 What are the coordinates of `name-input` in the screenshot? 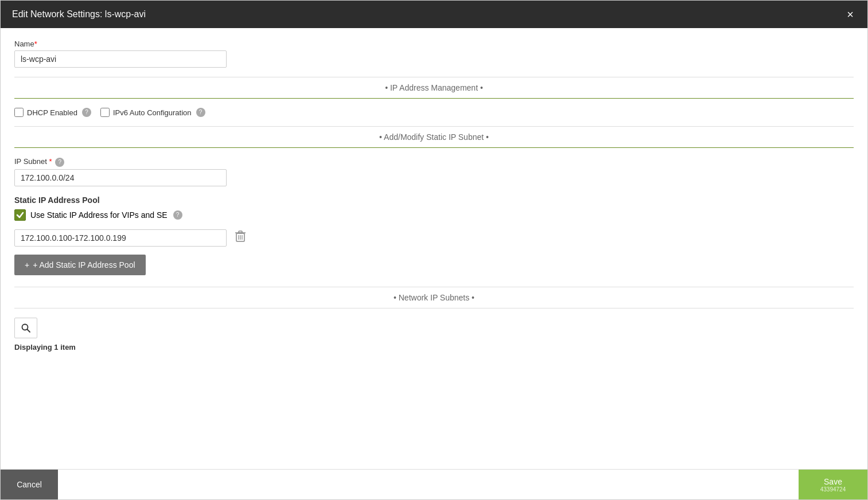 It's located at (120, 59).